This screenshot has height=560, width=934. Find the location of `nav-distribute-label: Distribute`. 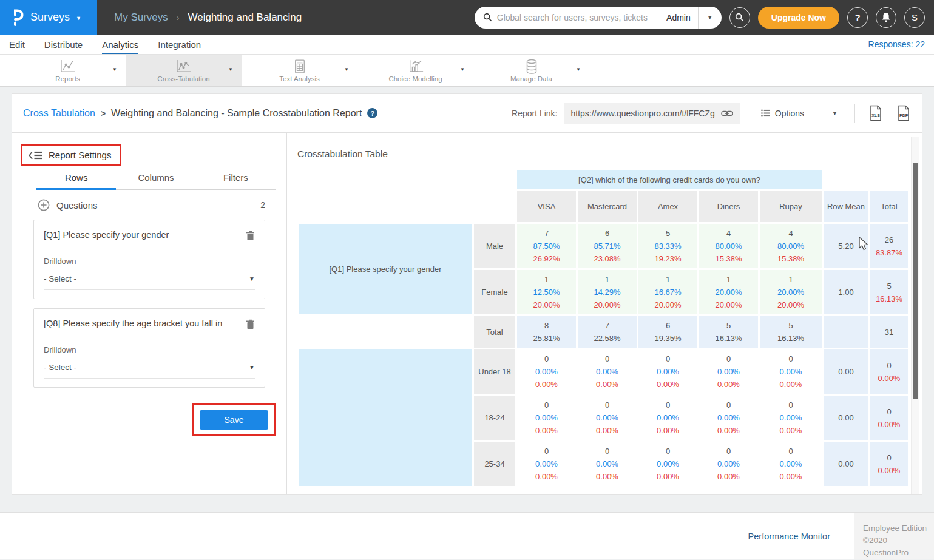

nav-distribute-label: Distribute is located at coordinates (63, 45).